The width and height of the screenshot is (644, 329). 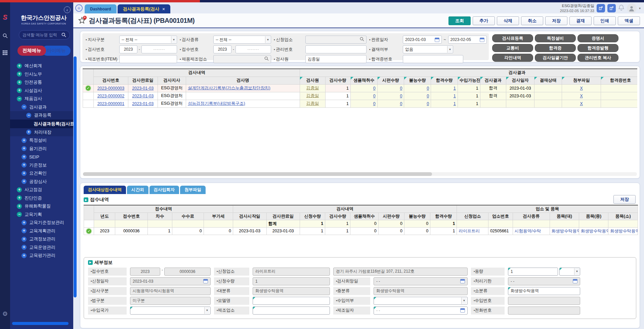 What do you see at coordinates (531, 216) in the screenshot?
I see `col-header: 검사종류` at bounding box center [531, 216].